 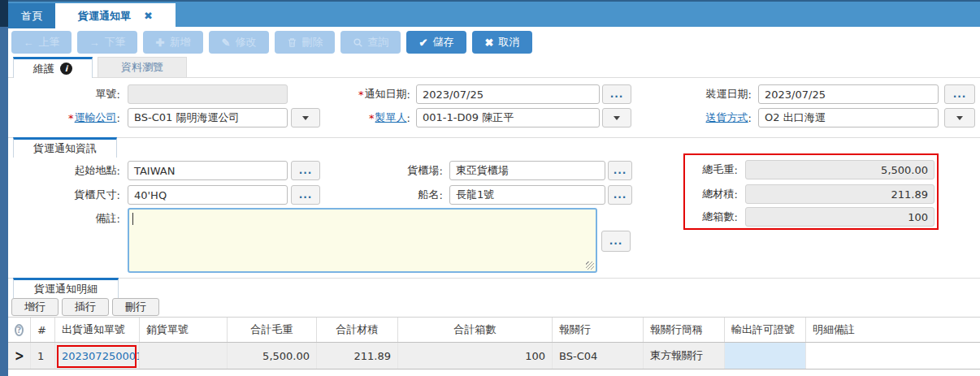 What do you see at coordinates (32, 16) in the screenshot?
I see `tab-home-label: 首頁` at bounding box center [32, 16].